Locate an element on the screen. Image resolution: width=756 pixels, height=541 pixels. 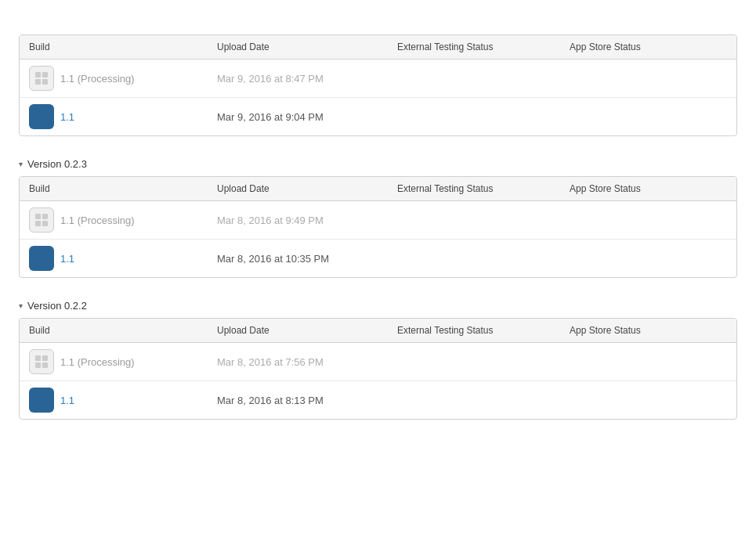
upload-date: Mar 8, 2016 at 7:56 PM is located at coordinates (298, 362).